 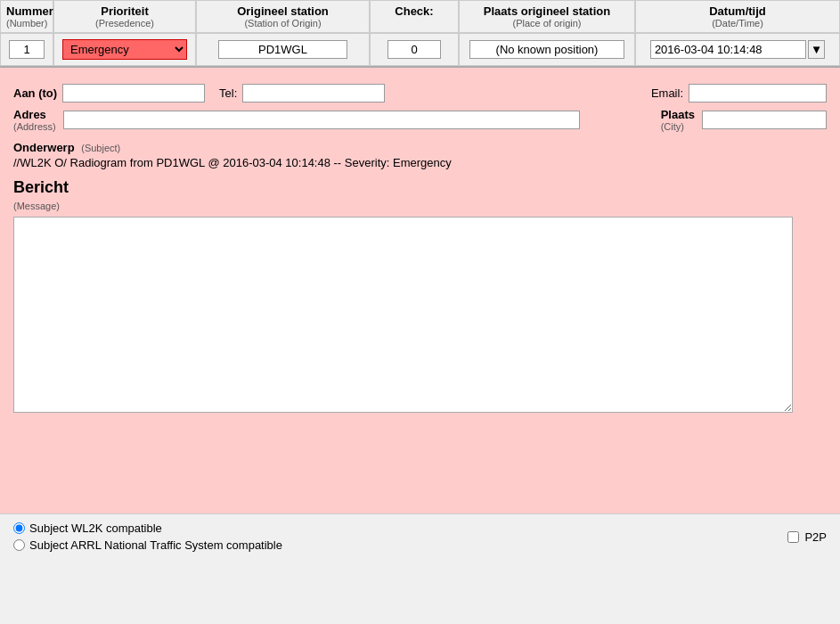 What do you see at coordinates (420, 93) in the screenshot?
I see `aan-tel-email-row: Aan (to) Tel: Email:` at bounding box center [420, 93].